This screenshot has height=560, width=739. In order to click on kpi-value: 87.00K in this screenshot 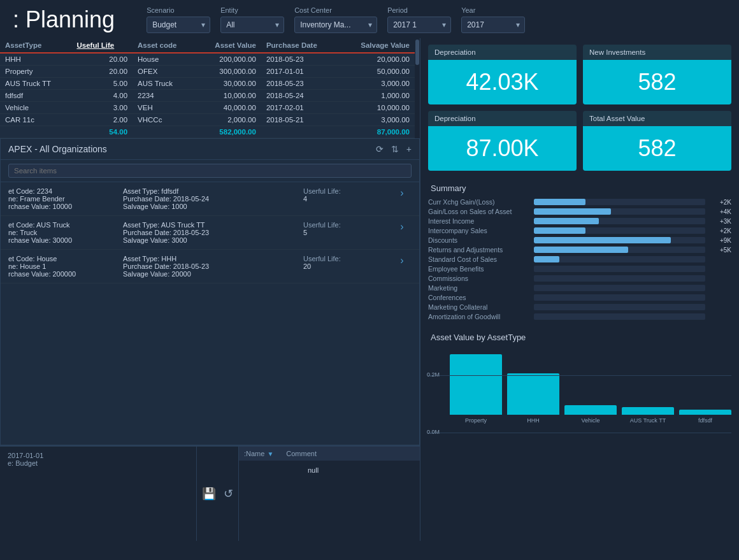, I will do `click(502, 148)`.